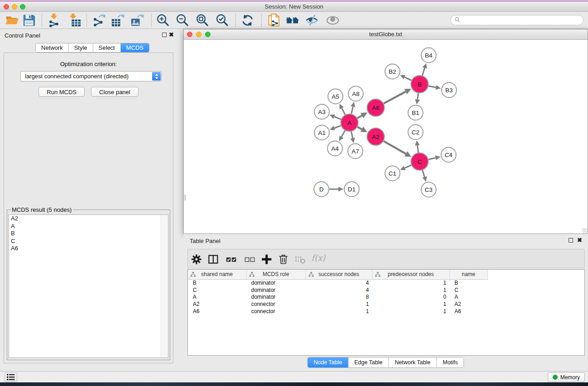 The width and height of the screenshot is (588, 386). Describe the element at coordinates (521, 20) in the screenshot. I see `search-input` at that location.